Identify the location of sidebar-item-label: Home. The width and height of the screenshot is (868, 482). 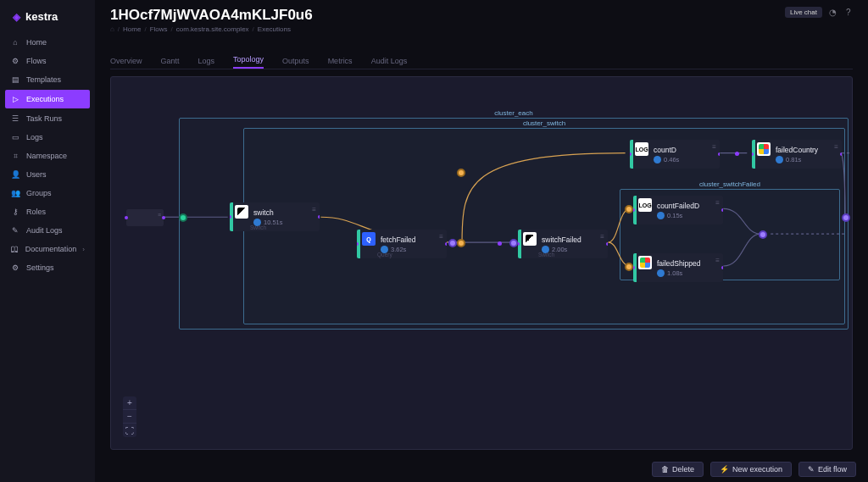
(36, 42).